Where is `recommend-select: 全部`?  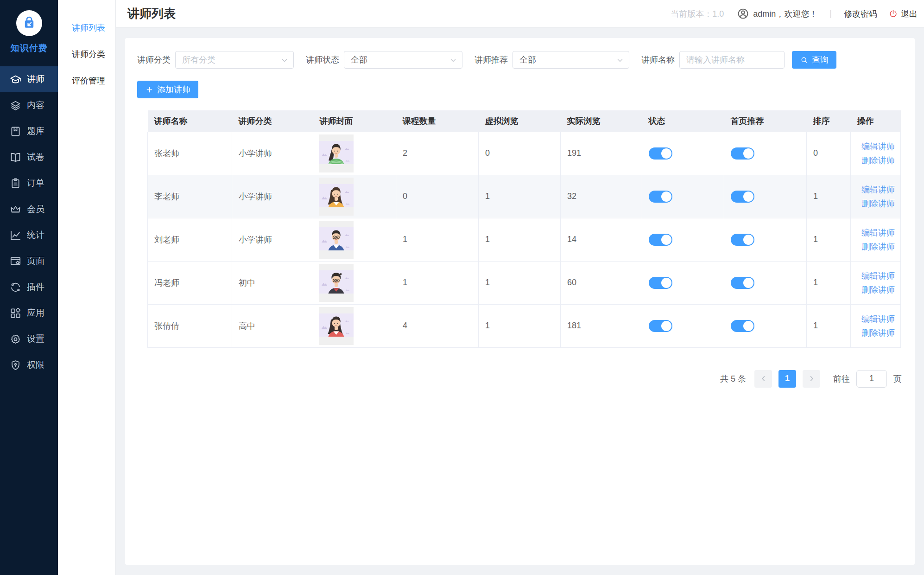 recommend-select: 全部 is located at coordinates (571, 60).